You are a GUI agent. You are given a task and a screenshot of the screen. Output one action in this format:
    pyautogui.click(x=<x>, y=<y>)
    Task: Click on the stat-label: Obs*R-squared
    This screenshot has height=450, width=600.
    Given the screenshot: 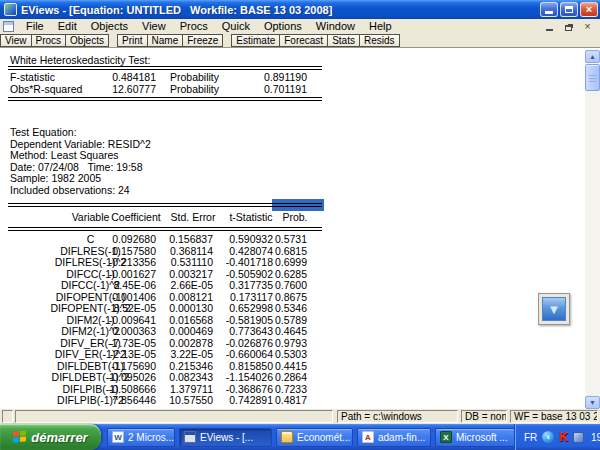 What is the action you would take?
    pyautogui.click(x=46, y=90)
    